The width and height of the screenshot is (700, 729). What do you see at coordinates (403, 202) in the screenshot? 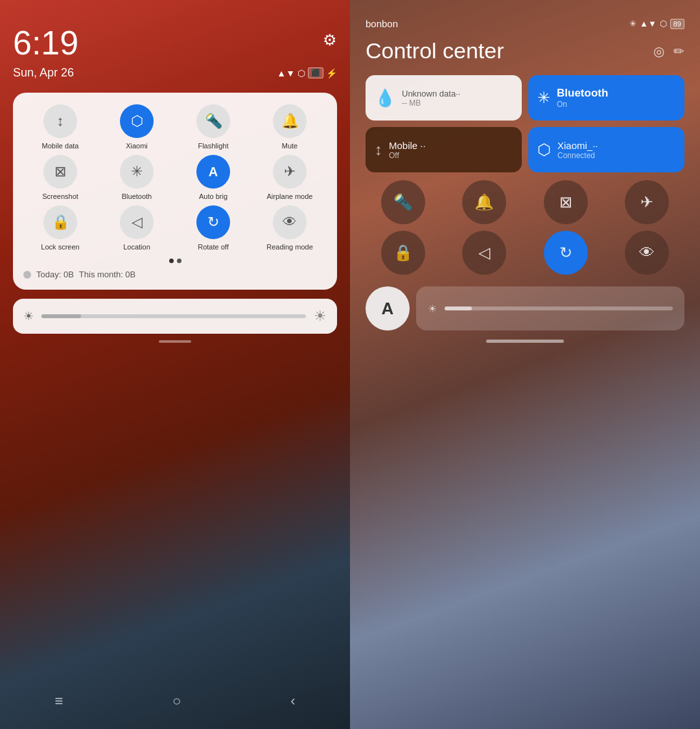
I see `flashlight-btn: 🔦` at bounding box center [403, 202].